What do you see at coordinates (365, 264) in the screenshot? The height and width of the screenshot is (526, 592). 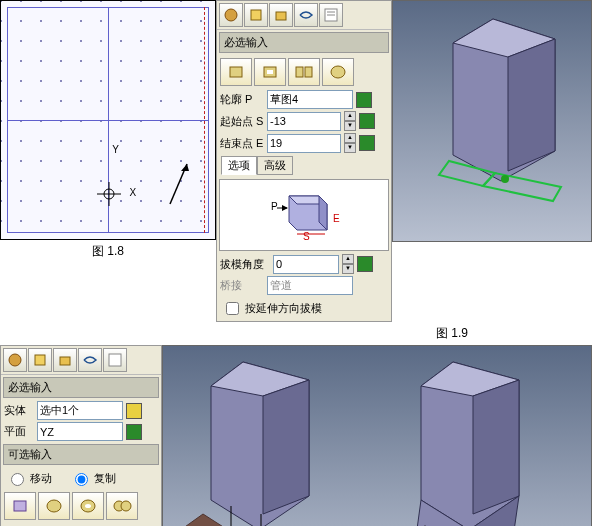 I see `draft-ok-icon` at bounding box center [365, 264].